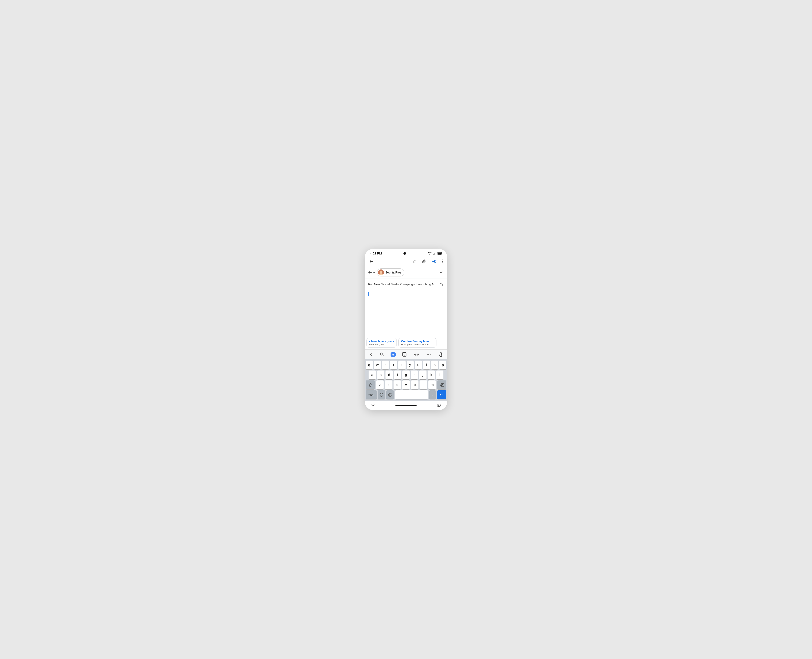 This screenshot has width=812, height=659. What do you see at coordinates (441, 284) in the screenshot?
I see `encryption-button` at bounding box center [441, 284].